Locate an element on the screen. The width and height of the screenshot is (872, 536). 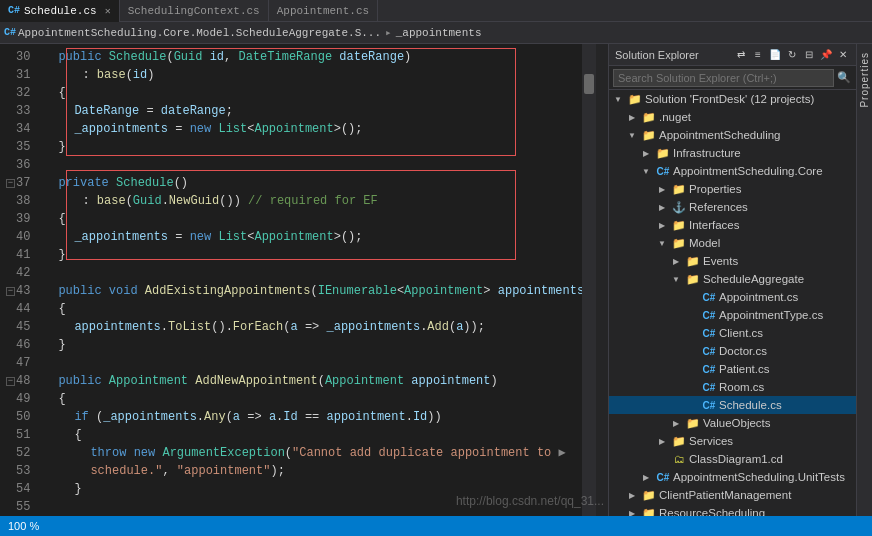
tree-item-services: 📁 Services is located at coordinates (732, 441).